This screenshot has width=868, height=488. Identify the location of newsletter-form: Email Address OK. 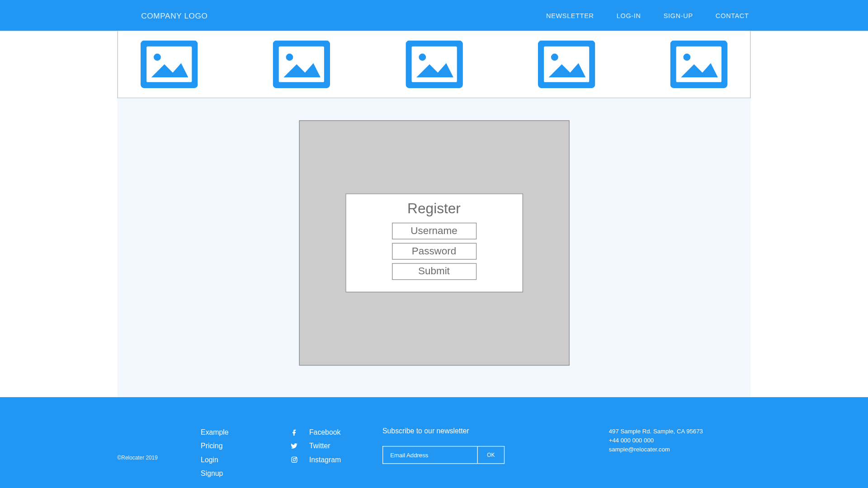
(443, 455).